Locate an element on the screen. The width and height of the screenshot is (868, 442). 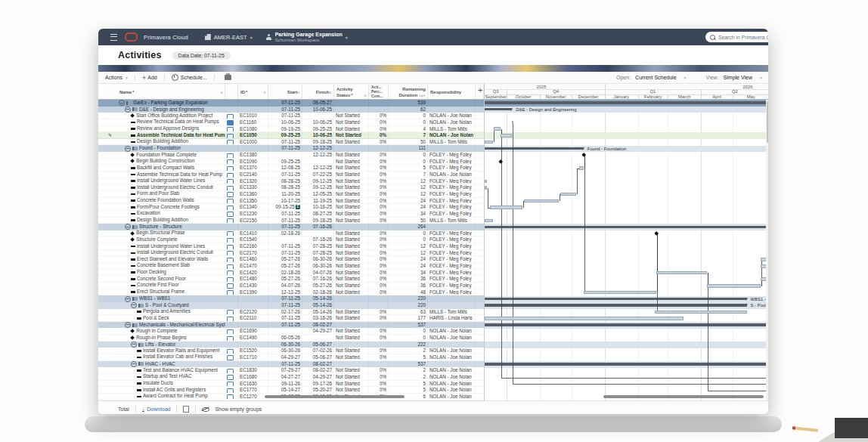
gantt-horizontal-scrollbar is located at coordinates (684, 397).